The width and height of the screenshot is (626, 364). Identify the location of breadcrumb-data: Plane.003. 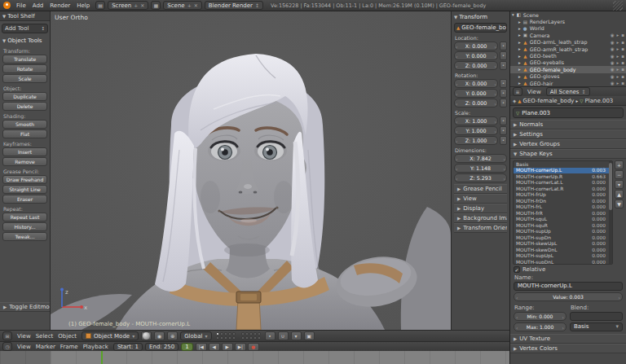
(600, 101).